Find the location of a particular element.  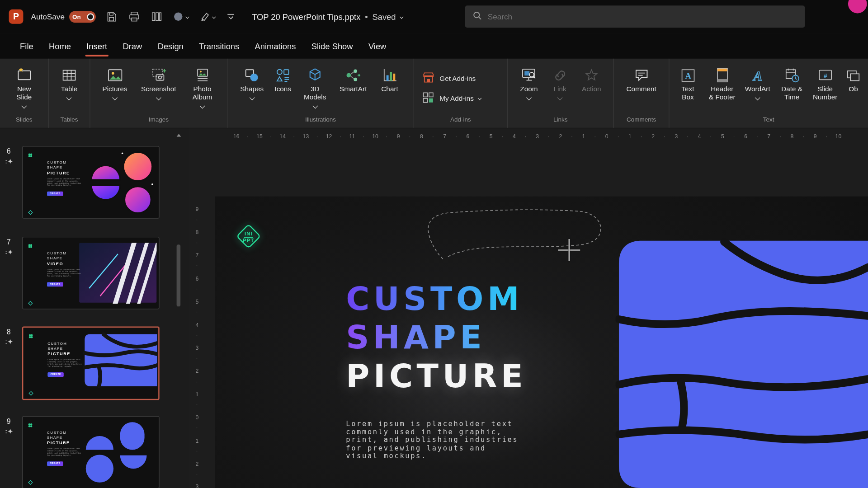

photo-album-button: Photo Album is located at coordinates (203, 85).